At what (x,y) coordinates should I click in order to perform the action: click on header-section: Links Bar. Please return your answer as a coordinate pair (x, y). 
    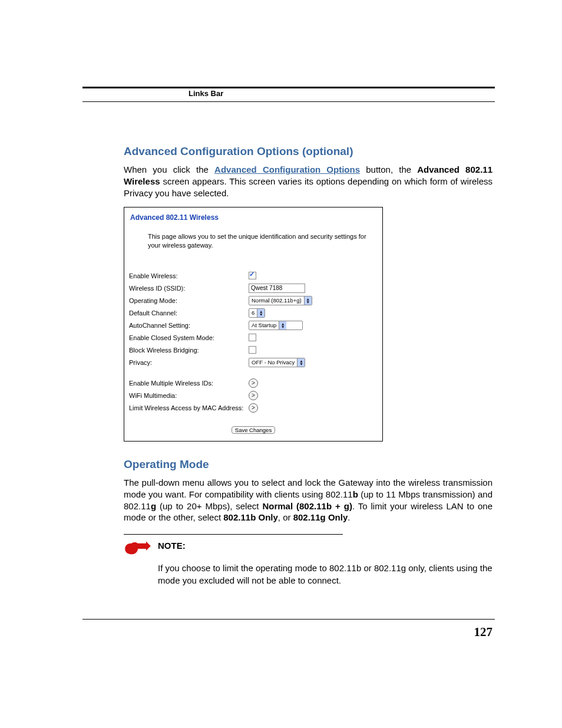
    Looking at the image, I should click on (206, 93).